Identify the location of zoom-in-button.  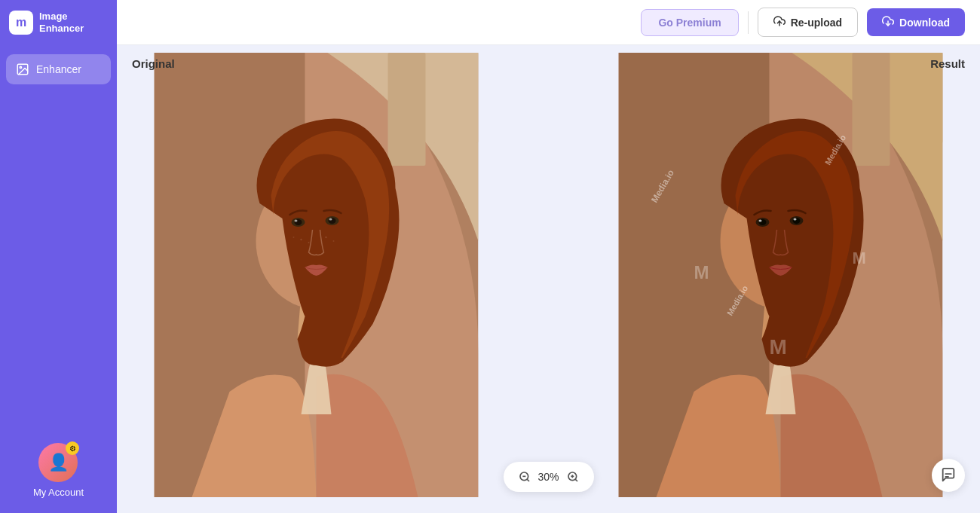
(573, 477).